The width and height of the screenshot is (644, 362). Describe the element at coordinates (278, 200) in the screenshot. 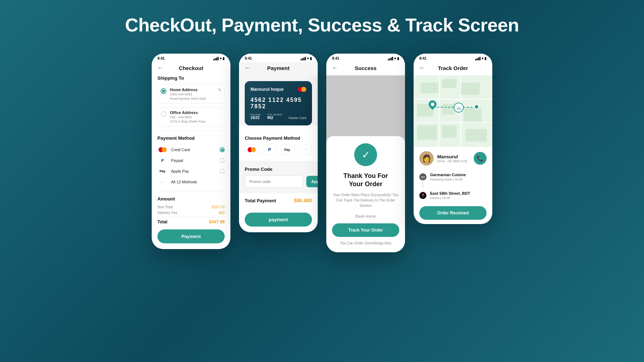

I see `total-payment-row: Total Payment $86.680` at that location.